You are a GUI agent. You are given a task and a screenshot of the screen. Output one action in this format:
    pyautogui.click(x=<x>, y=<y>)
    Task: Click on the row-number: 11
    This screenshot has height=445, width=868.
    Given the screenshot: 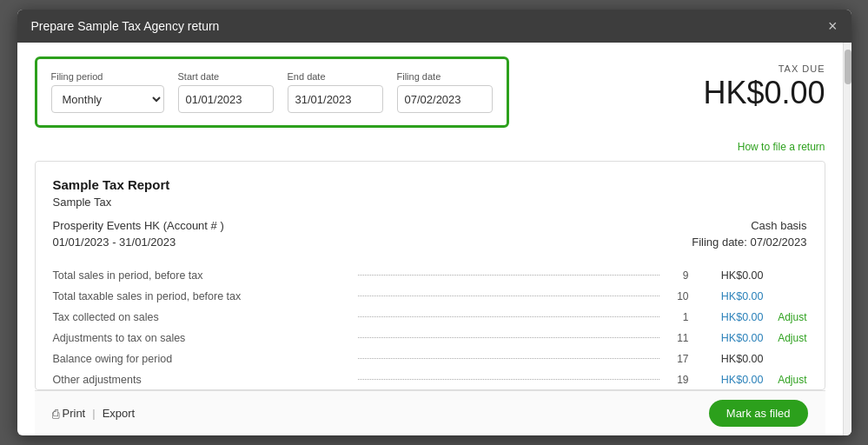 What is the action you would take?
    pyautogui.click(x=676, y=338)
    